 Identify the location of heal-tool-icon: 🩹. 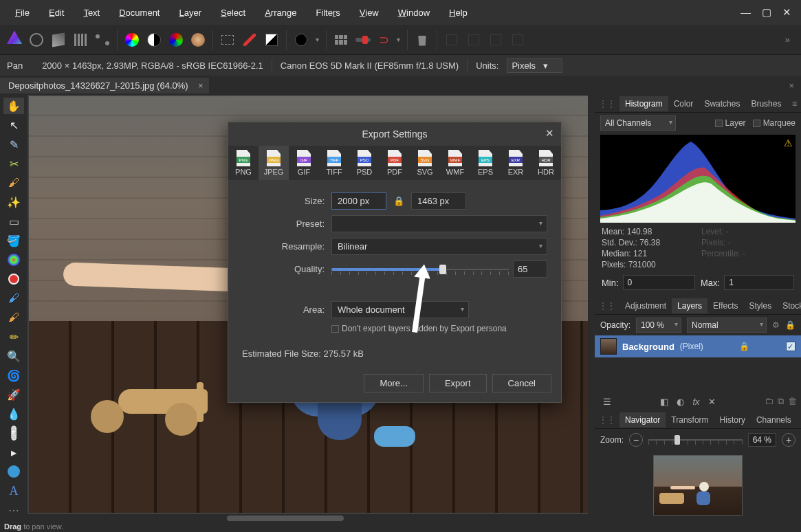
(14, 433).